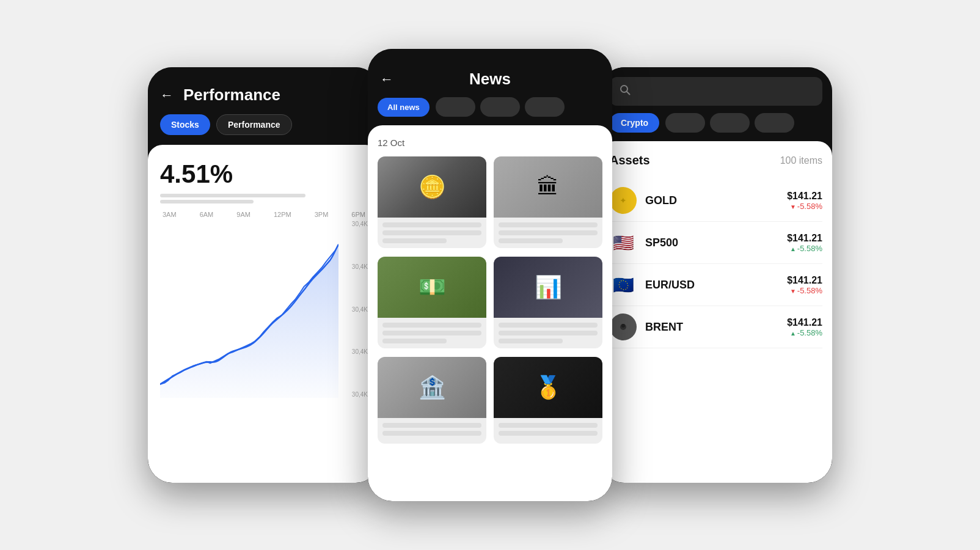 Image resolution: width=980 pixels, height=550 pixels. What do you see at coordinates (548, 187) in the screenshot?
I see `news-img-wall` at bounding box center [548, 187].